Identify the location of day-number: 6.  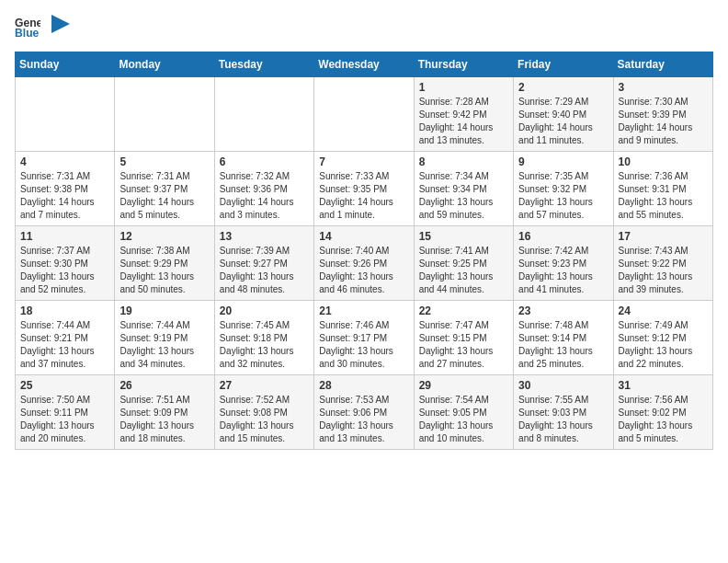
(265, 162).